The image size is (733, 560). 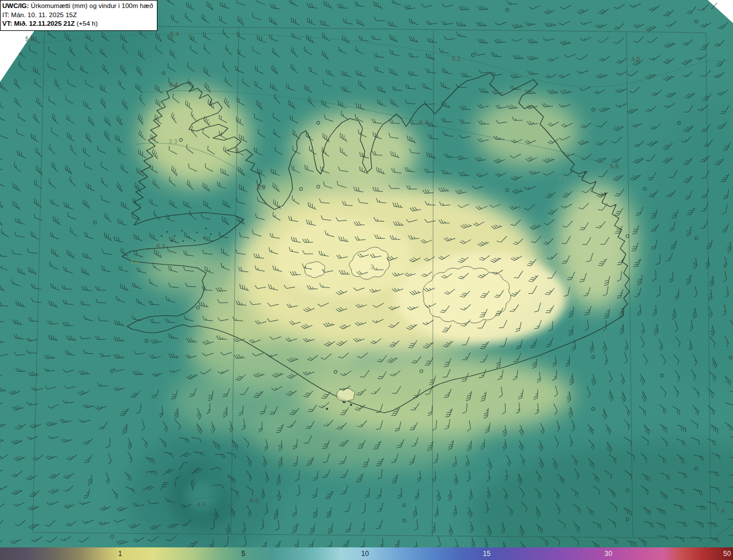 I want to click on model-name: UWC/IG:, so click(x=16, y=6).